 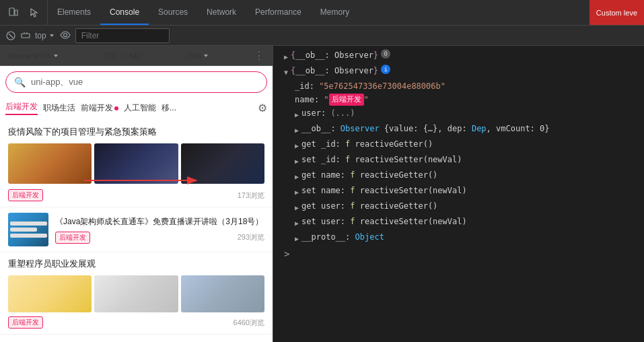 What do you see at coordinates (459, 222) in the screenshot?
I see `console-line-set-user: ▶ set user: f reactiveSetter(newVal)` at bounding box center [459, 222].